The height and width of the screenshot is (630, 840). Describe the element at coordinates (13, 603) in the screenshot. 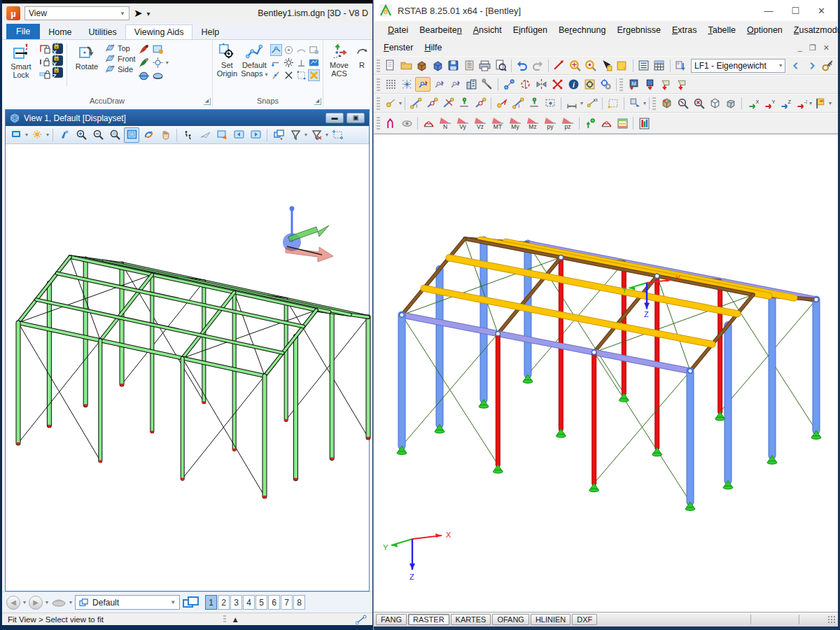

I see `view-previous-button: ◀` at that location.